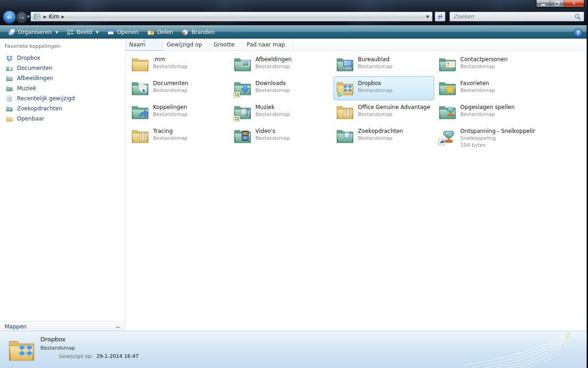 Image resolution: width=588 pixels, height=368 pixels. What do you see at coordinates (57, 32) in the screenshot?
I see `organize-dropdown-icon: ▼` at bounding box center [57, 32].